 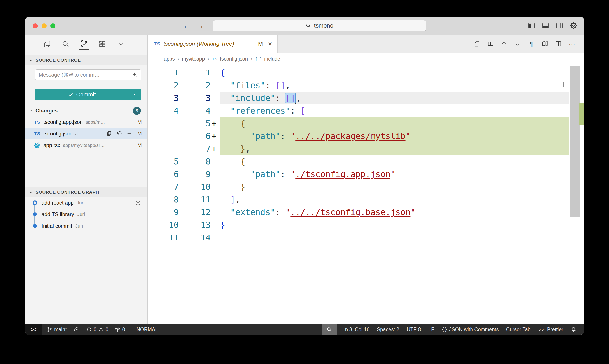 I want to click on code-line: 4 4 "references": [, so click(x=359, y=111).